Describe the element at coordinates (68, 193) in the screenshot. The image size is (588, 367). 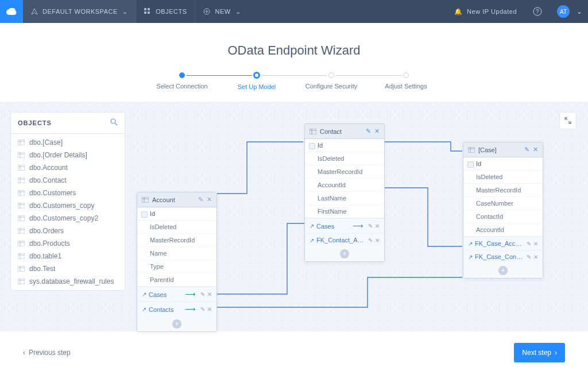
I see `object-item: dbo.Customers` at that location.